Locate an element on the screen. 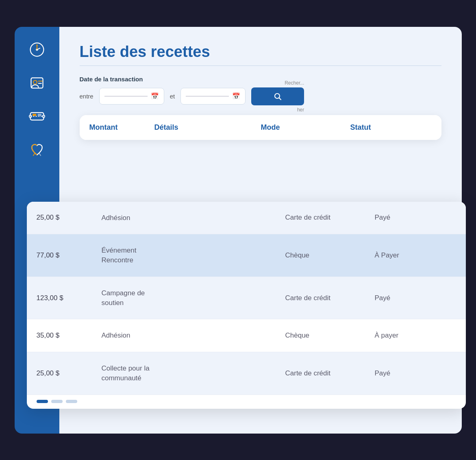 The height and width of the screenshot is (460, 476). cell-mode-4: Chèque is located at coordinates (330, 336).